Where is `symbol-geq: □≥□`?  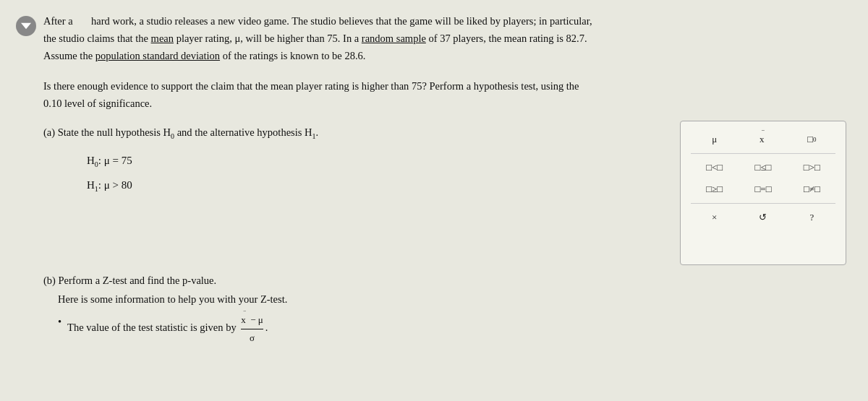
symbol-geq: □≥□ is located at coordinates (715, 189).